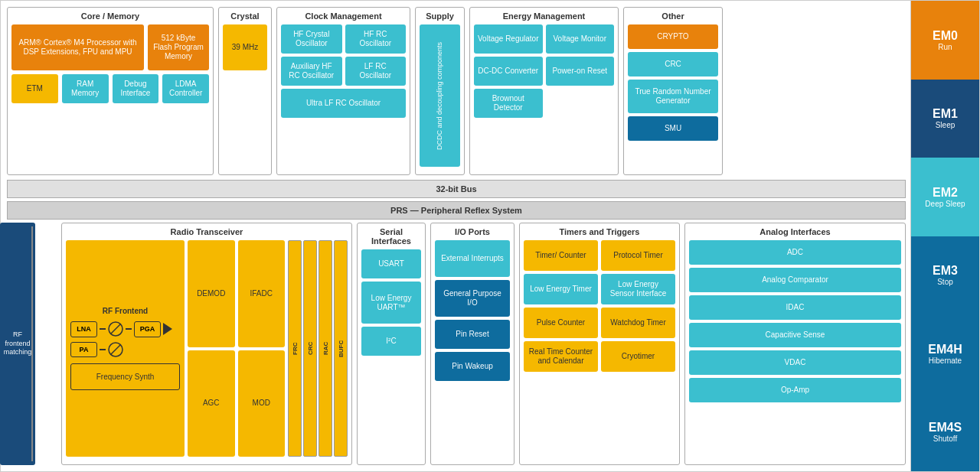 This screenshot has width=980, height=472. What do you see at coordinates (945, 197) in the screenshot?
I see `em2-mode: EM2 Deep Sleep` at bounding box center [945, 197].